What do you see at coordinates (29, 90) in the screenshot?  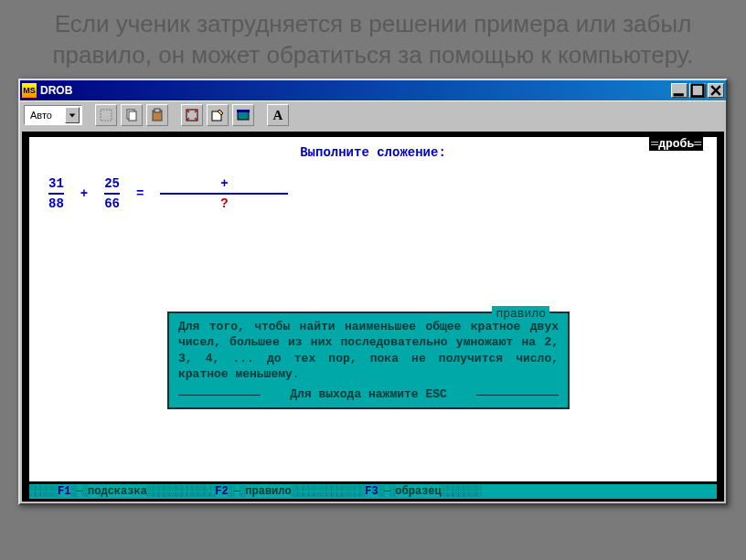 I see `app-icon: MS` at bounding box center [29, 90].